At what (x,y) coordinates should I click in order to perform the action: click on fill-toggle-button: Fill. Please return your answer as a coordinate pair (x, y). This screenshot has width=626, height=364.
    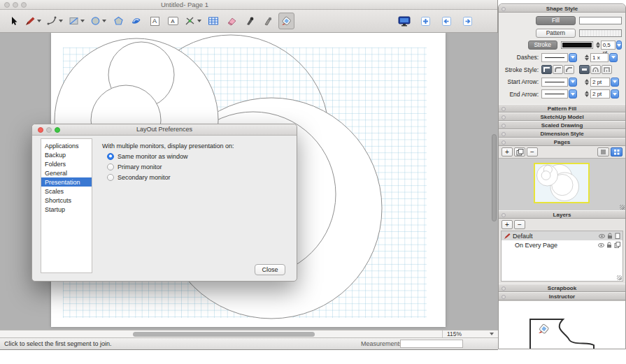
    Looking at the image, I should click on (555, 21).